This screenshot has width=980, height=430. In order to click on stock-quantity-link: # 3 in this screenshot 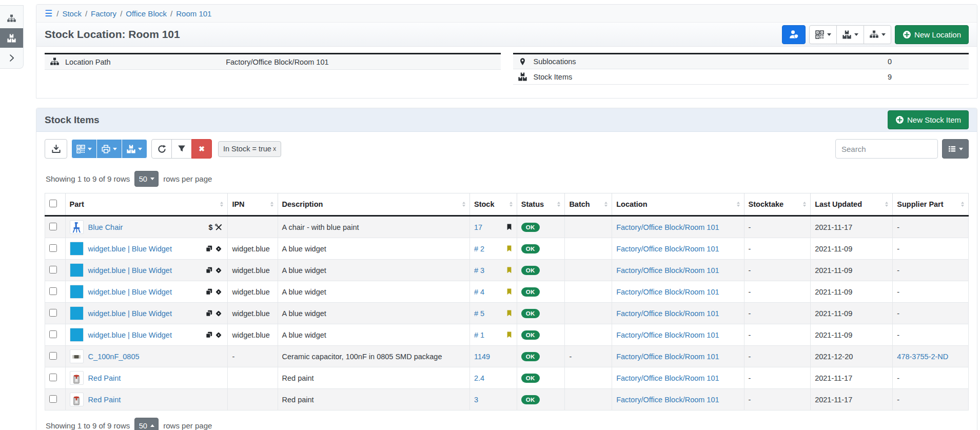, I will do `click(479, 270)`.